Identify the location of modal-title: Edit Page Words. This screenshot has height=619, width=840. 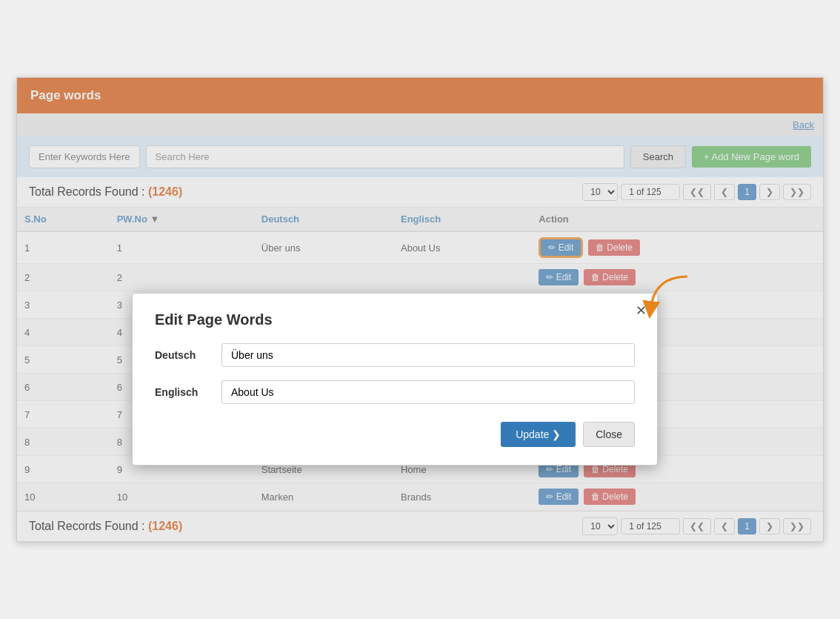
(395, 320).